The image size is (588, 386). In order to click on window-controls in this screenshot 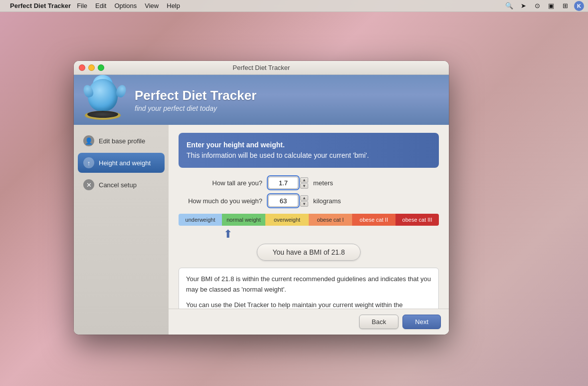, I will do `click(92, 68)`.